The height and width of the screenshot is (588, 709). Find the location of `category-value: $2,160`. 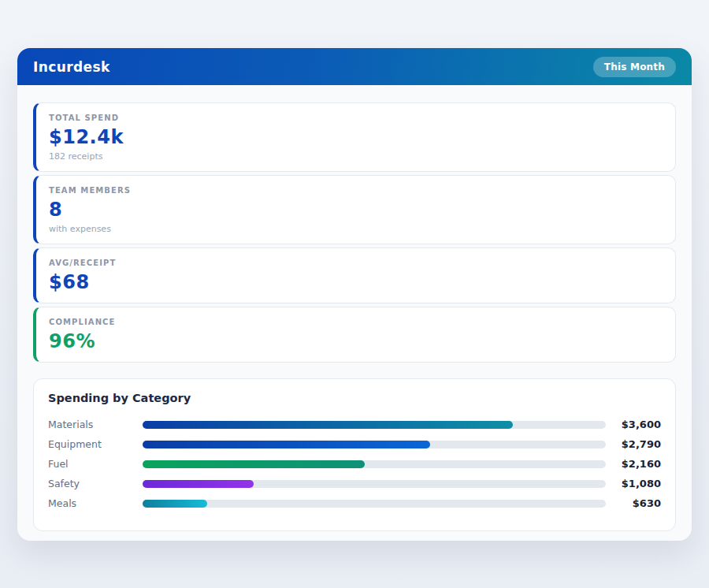

category-value: $2,160 is located at coordinates (633, 463).